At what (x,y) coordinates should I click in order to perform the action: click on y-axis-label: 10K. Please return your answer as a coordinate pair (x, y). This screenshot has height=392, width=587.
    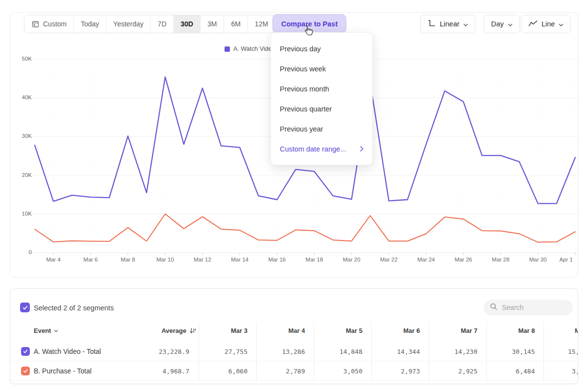
    Looking at the image, I should click on (21, 214).